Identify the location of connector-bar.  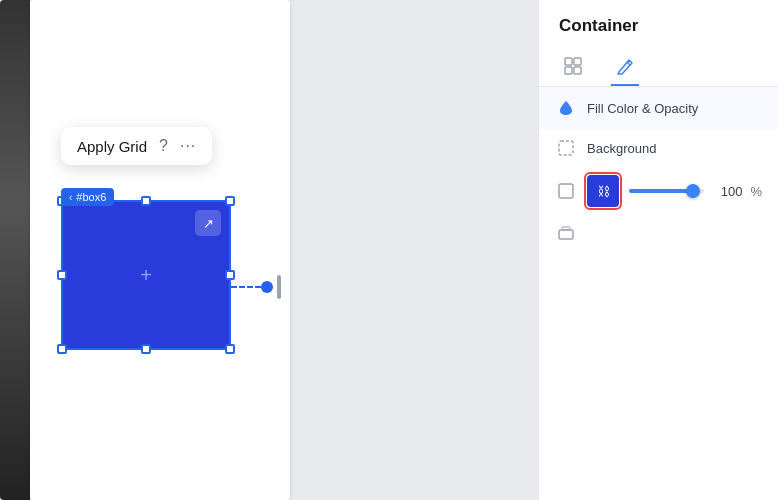
(279, 287).